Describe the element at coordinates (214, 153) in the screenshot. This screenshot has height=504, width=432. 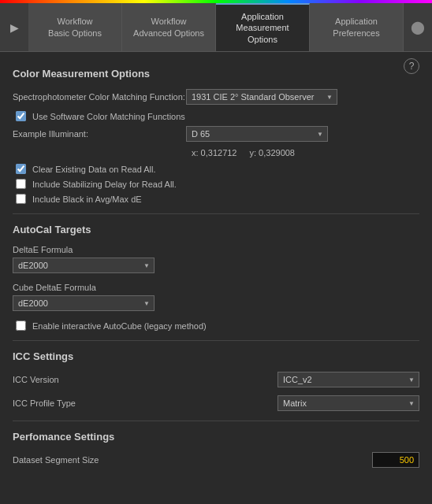
I see `x-value: x: 0,312712` at that location.